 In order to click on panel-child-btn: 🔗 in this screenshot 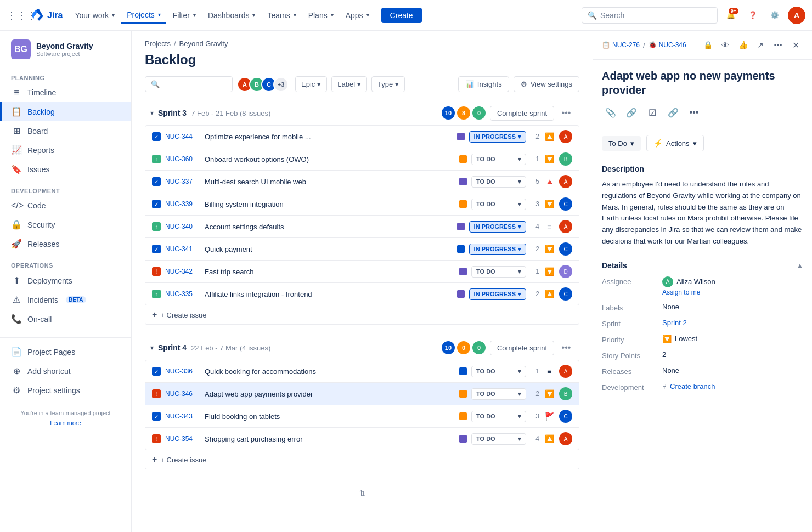, I will do `click(631, 112)`.